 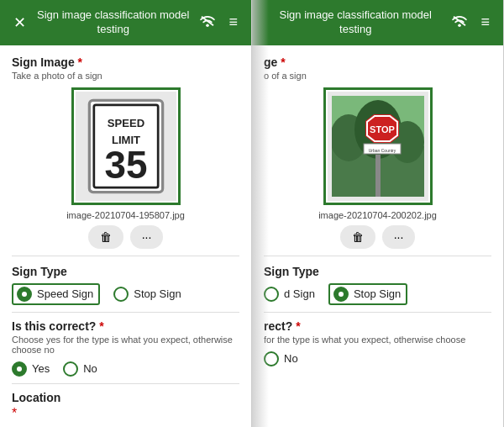 I want to click on no-option-left: No, so click(x=81, y=369).